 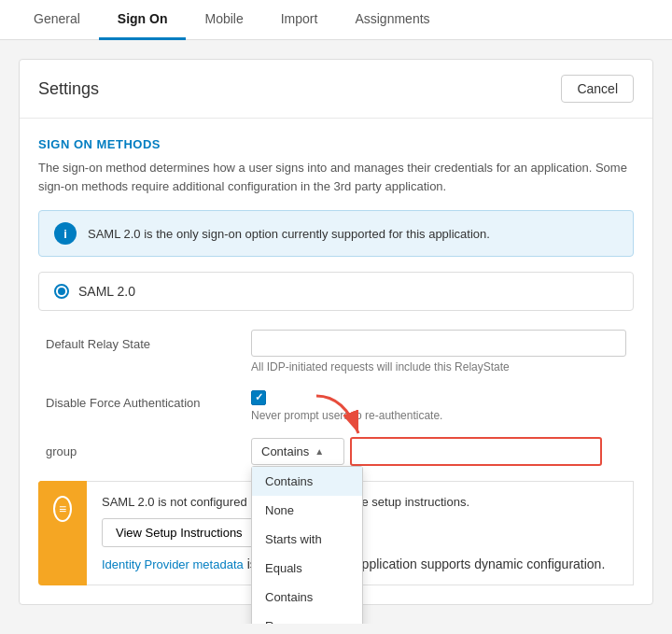 I want to click on dropdown-arrow-icon: ▲, so click(x=319, y=452).